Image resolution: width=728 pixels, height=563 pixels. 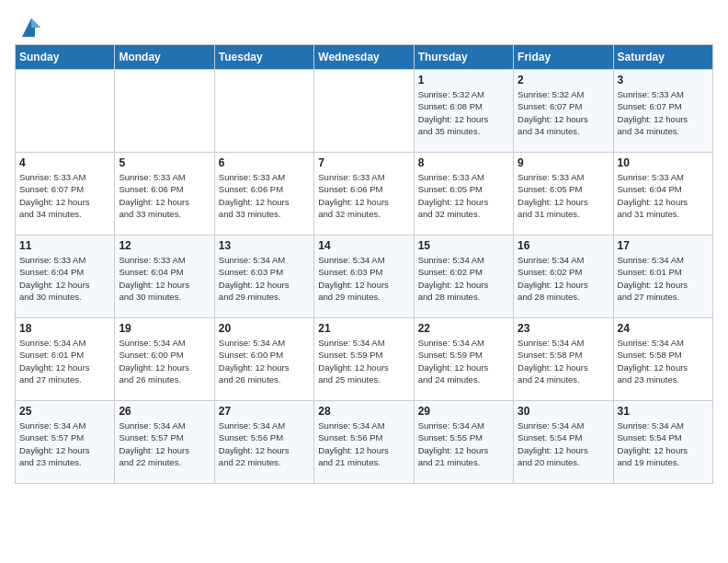 I want to click on page-header, so click(x=364, y=28).